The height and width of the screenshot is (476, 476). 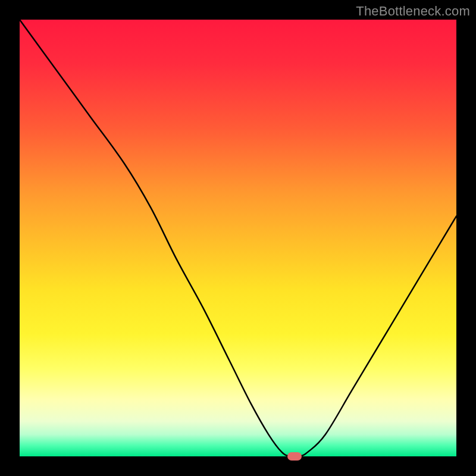 I want to click on watermark-text: TheBottleneck.com, so click(x=413, y=11).